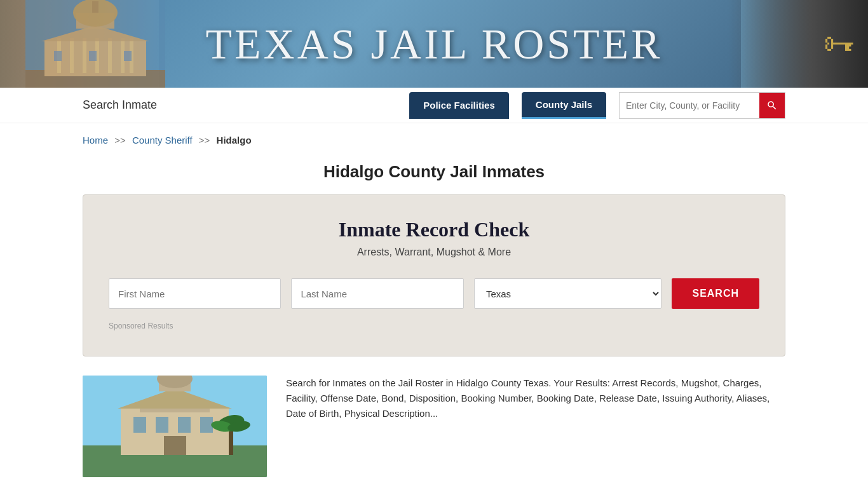 The height and width of the screenshot is (488, 868). Describe the element at coordinates (434, 105) in the screenshot. I see `nav-bar: Search Inmate Police Facilities County J…` at that location.